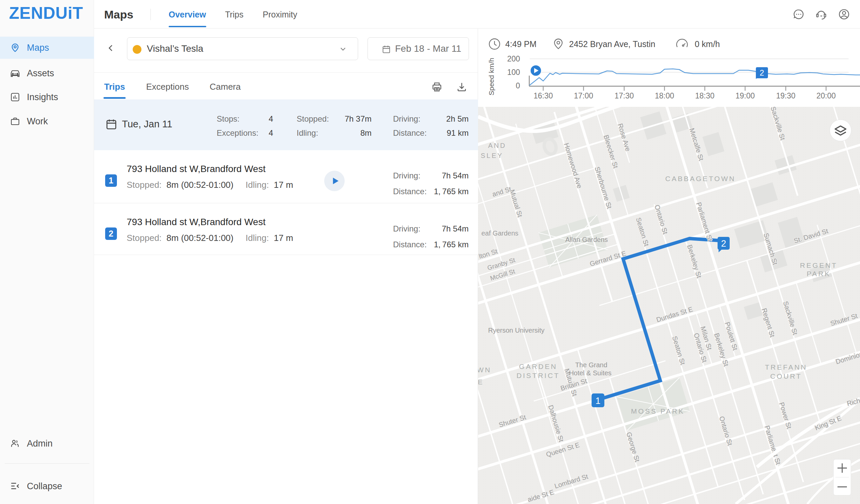  Describe the element at coordinates (705, 96) in the screenshot. I see `svg-text: 18:30` at that location.